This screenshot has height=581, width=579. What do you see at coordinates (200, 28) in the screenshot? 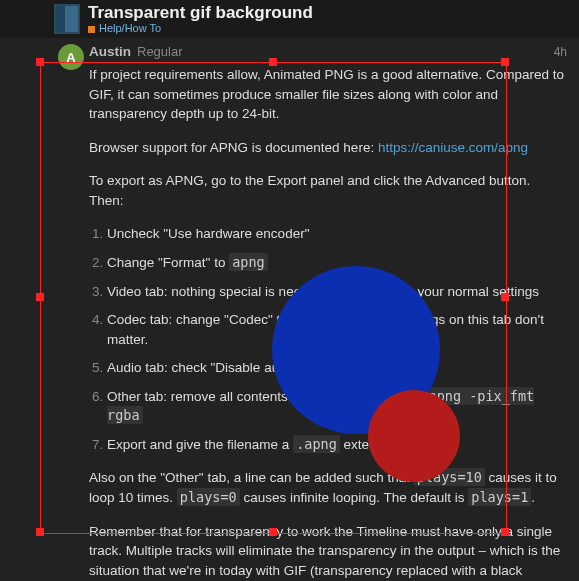
I see `topic-category: Help/How To` at bounding box center [200, 28].